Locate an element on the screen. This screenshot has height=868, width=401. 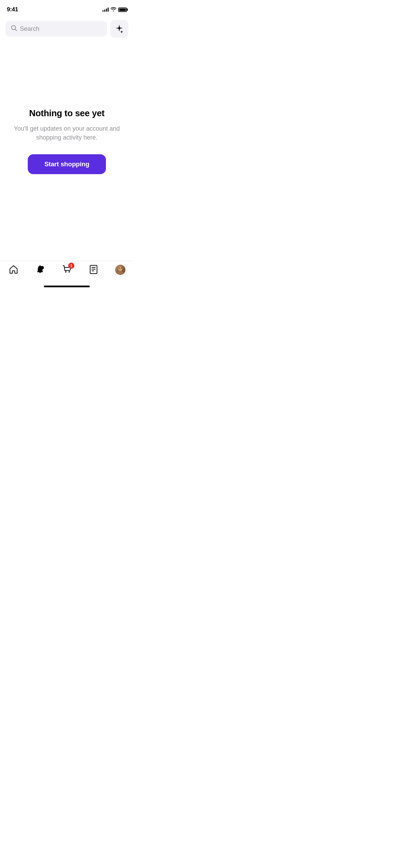
status-bar: 9:41 is located at coordinates (67, 9).